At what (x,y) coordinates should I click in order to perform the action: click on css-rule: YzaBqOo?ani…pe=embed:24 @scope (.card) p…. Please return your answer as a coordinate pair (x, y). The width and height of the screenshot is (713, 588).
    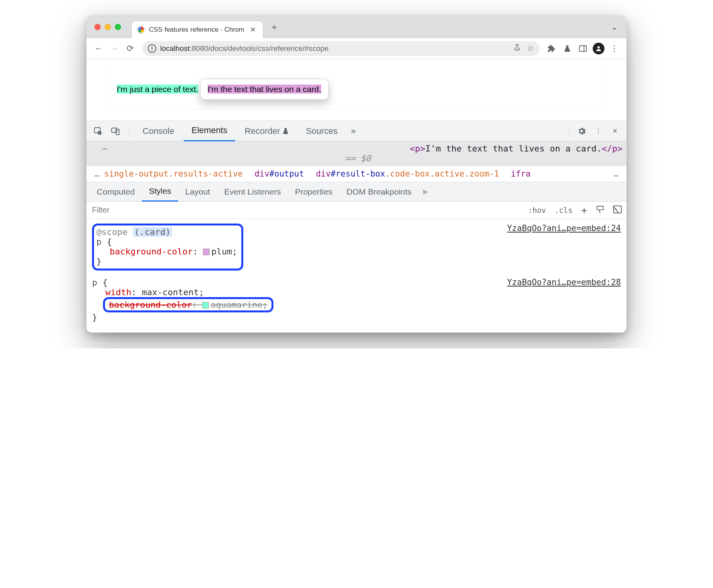
    Looking at the image, I should click on (356, 247).